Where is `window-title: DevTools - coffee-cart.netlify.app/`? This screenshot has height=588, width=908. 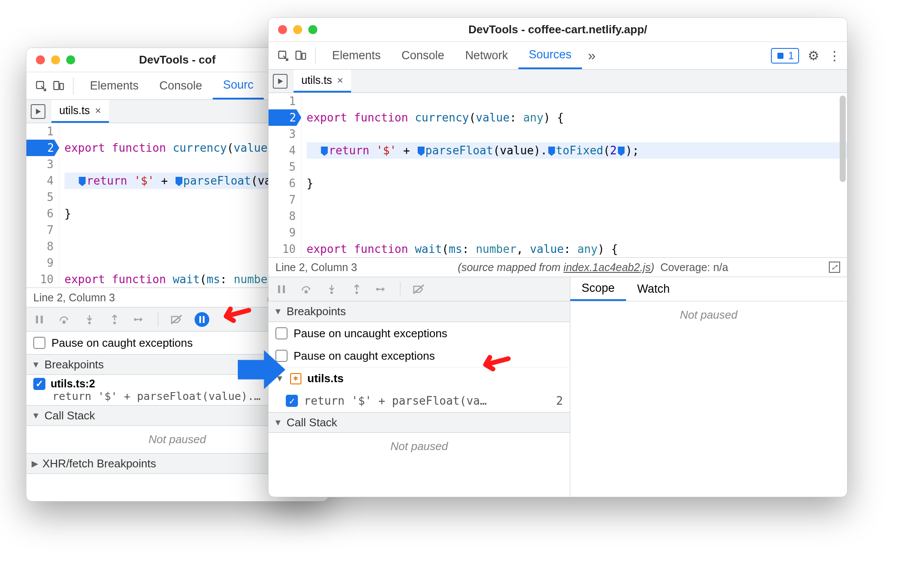 window-title: DevTools - coffee-cart.netlify.app/ is located at coordinates (558, 29).